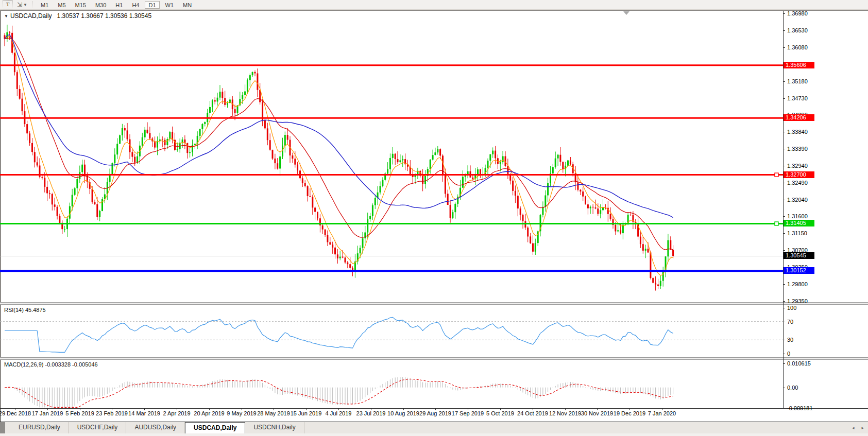  What do you see at coordinates (44, 5) in the screenshot?
I see `tf-button-m1: M1` at bounding box center [44, 5].